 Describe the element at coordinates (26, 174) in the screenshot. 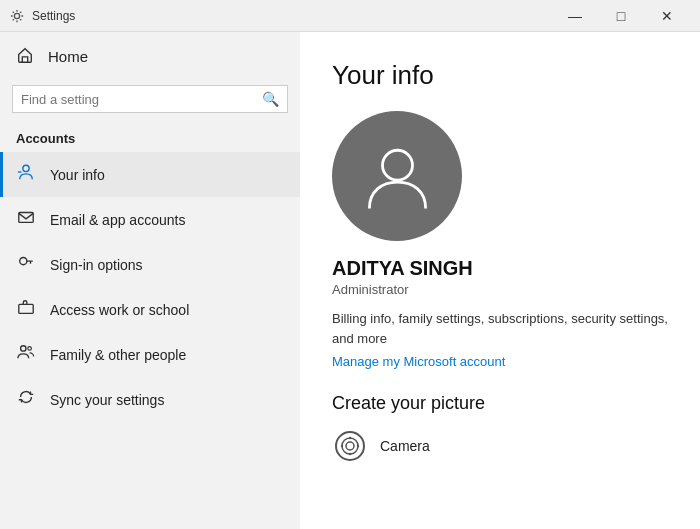

I see `person-icon` at that location.